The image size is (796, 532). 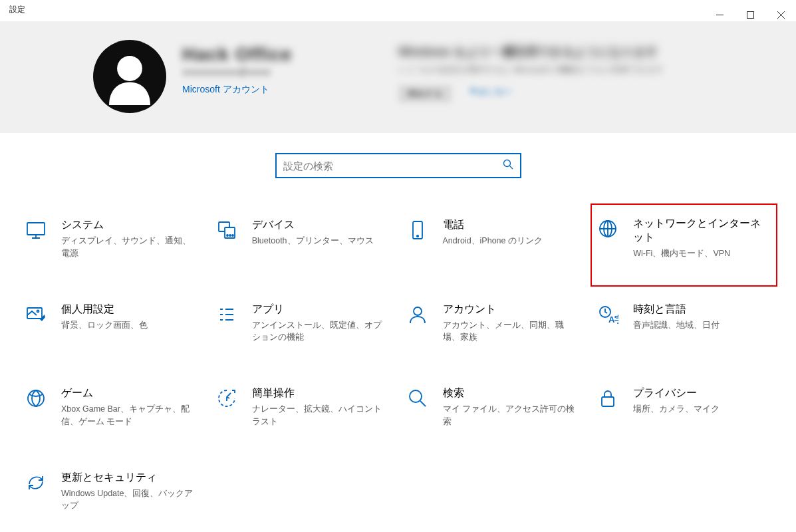 I want to click on time-language-icon: A字, so click(x=608, y=315).